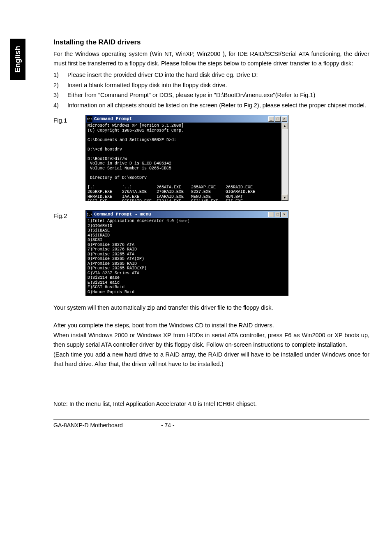  Describe the element at coordinates (211, 404) in the screenshot. I see `footnote: Note: In the menu list, Intel Applicatio…` at that location.